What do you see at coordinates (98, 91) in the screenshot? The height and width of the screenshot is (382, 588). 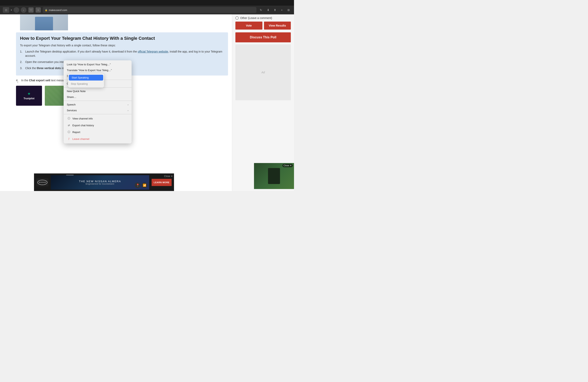 I see `ctx-new-quick-note-text: New Quick Note` at bounding box center [98, 91].